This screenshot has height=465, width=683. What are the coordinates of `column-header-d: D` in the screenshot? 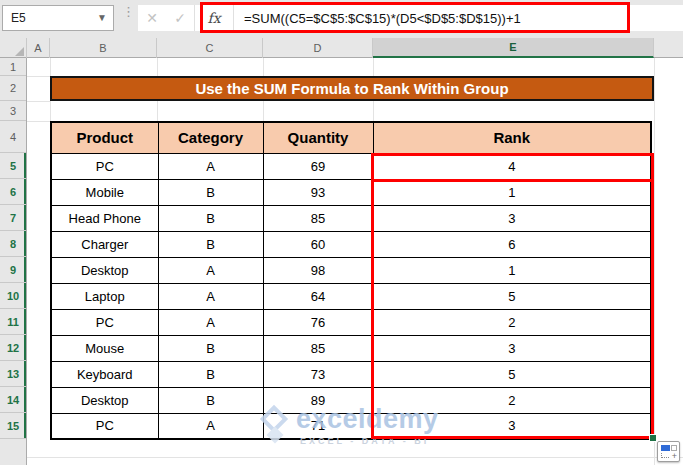 It's located at (318, 48).